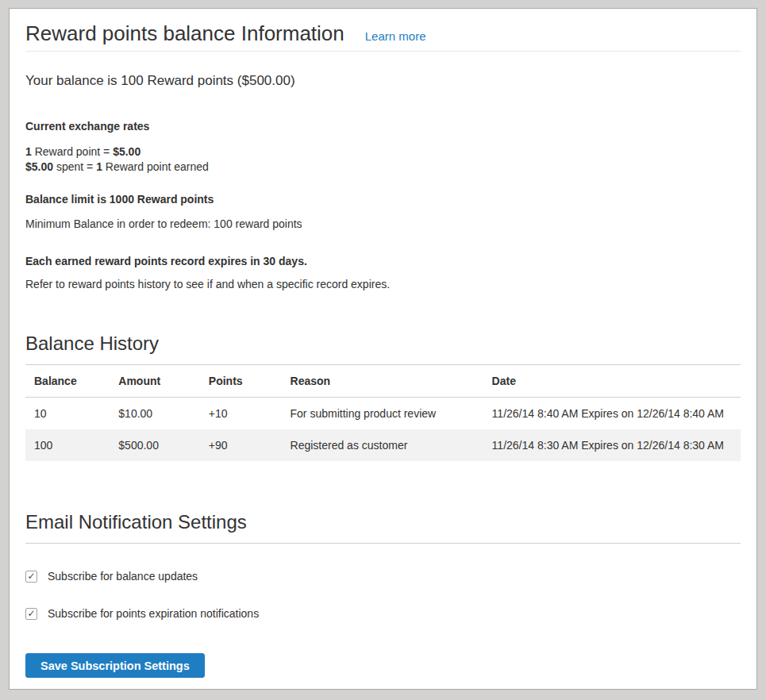  I want to click on table-header-row: Balance Amount Points Reason Date, so click(383, 381).